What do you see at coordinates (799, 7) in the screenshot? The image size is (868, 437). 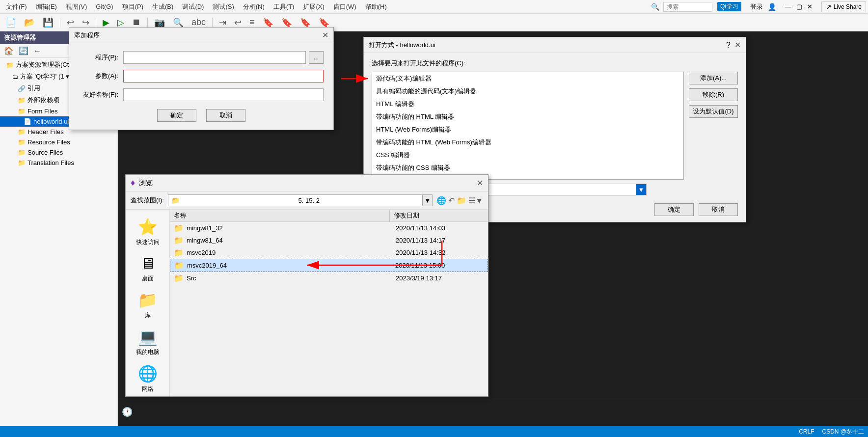 I see `maximize-icon: ▢` at bounding box center [799, 7].